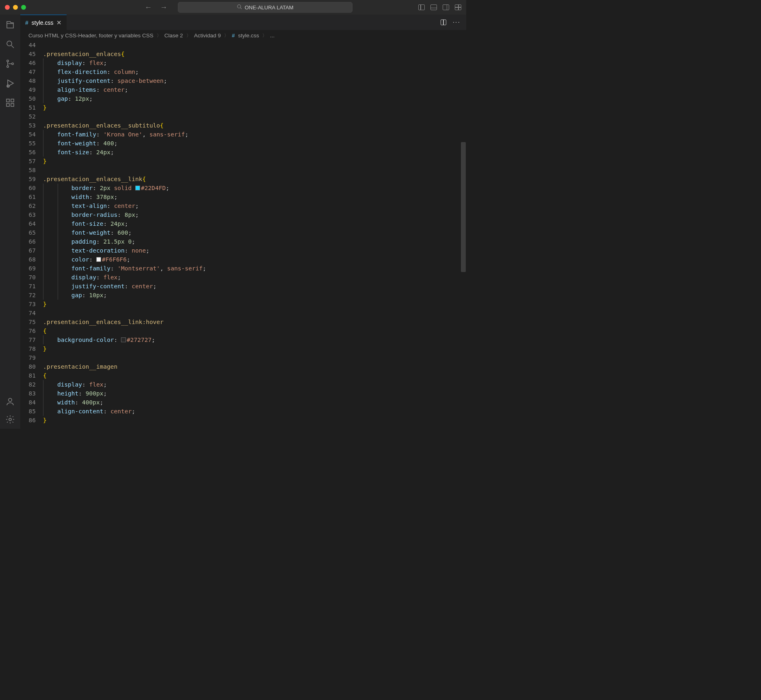  What do you see at coordinates (434, 7) in the screenshot?
I see `toggle-panel-icon` at bounding box center [434, 7].